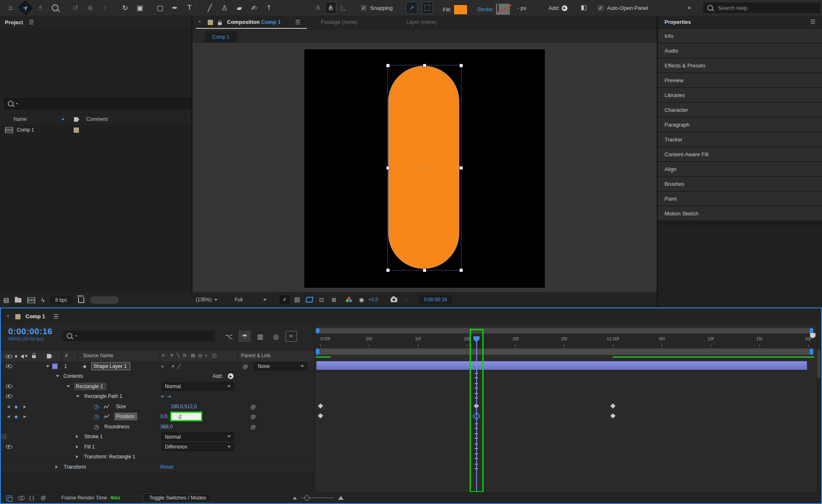 This screenshot has height=504, width=822. I want to click on scrollbar-thumb, so click(819, 364).